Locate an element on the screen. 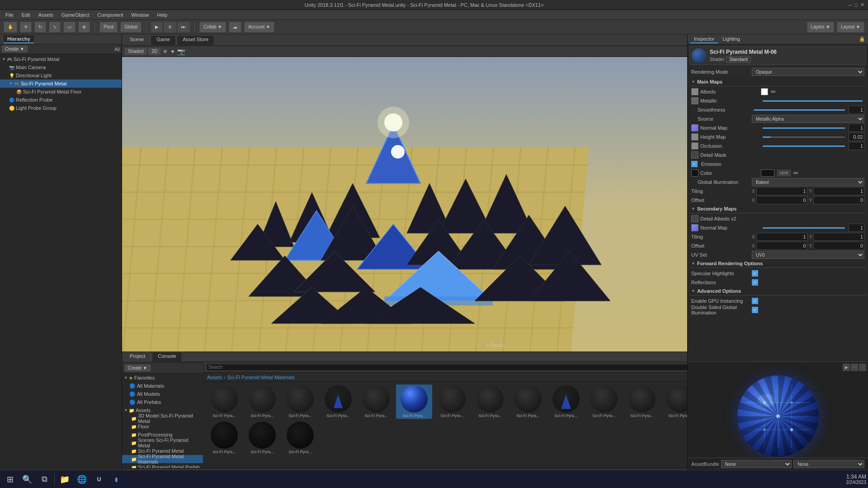 The image size is (868, 488). menu-assets: Assets is located at coordinates (46, 15).